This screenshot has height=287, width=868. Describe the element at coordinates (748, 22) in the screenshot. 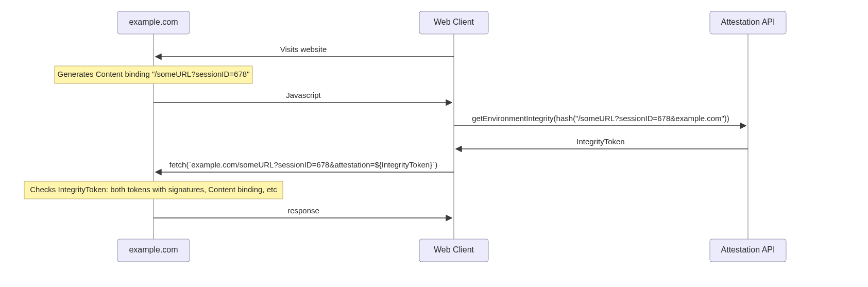

I see `participant-attest-label: Attestation API` at that location.